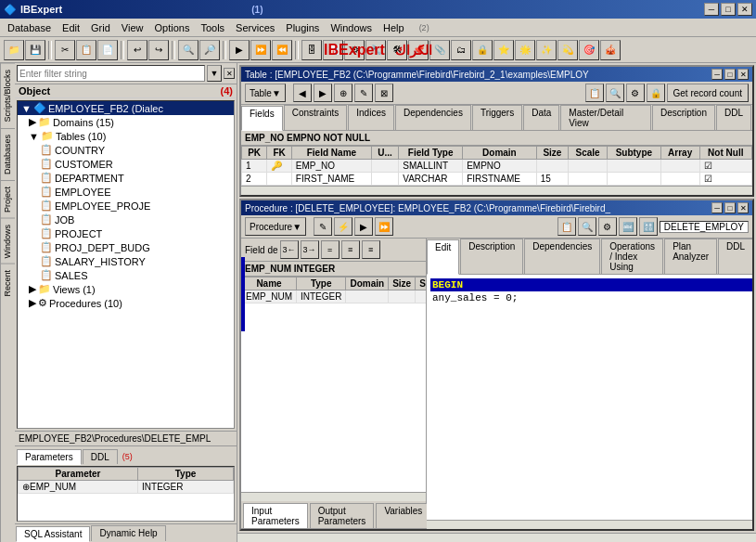 The width and height of the screenshot is (756, 542). What do you see at coordinates (595, 93) in the screenshot?
I see `table-btn-6: 📋` at bounding box center [595, 93].